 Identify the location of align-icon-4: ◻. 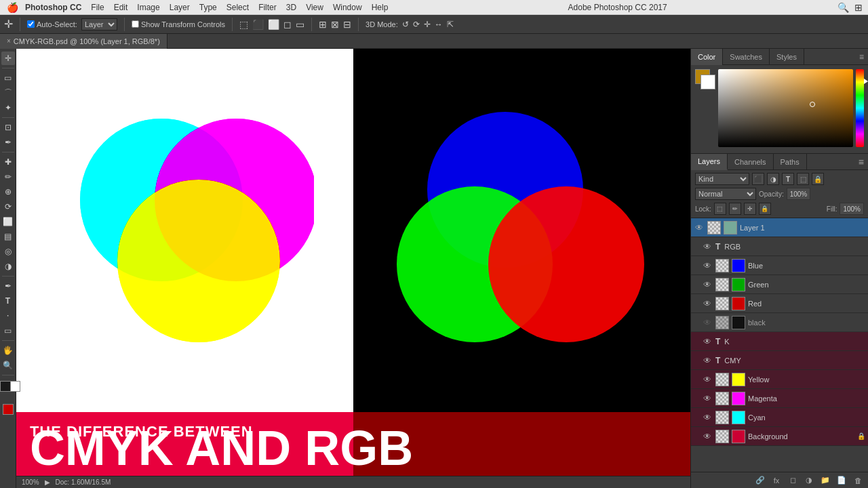
(288, 24).